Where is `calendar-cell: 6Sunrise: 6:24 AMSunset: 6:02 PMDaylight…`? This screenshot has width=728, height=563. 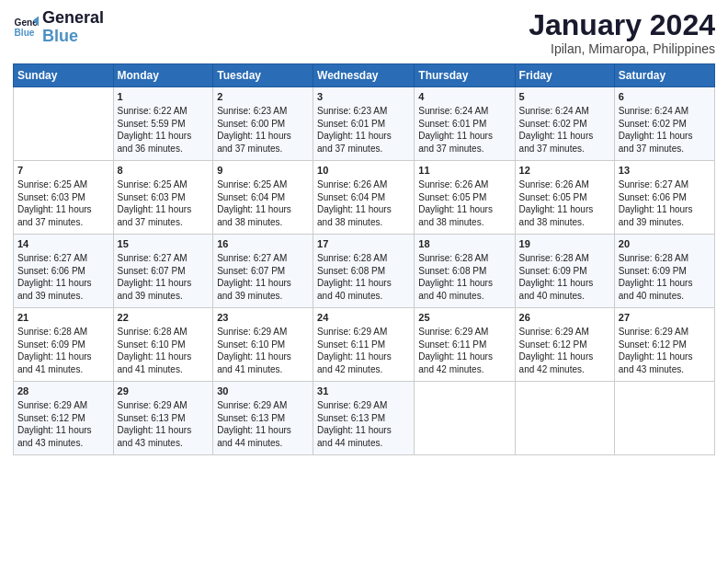
calendar-cell: 6Sunrise: 6:24 AMSunset: 6:02 PMDaylight… is located at coordinates (664, 124).